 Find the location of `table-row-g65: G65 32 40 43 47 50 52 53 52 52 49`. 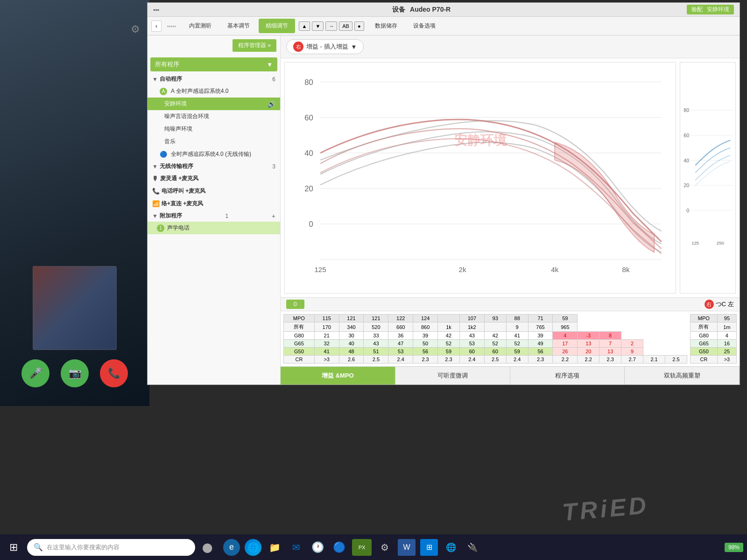

table-row-g65: G65 32 40 43 47 50 52 53 52 52 49 is located at coordinates (486, 343).